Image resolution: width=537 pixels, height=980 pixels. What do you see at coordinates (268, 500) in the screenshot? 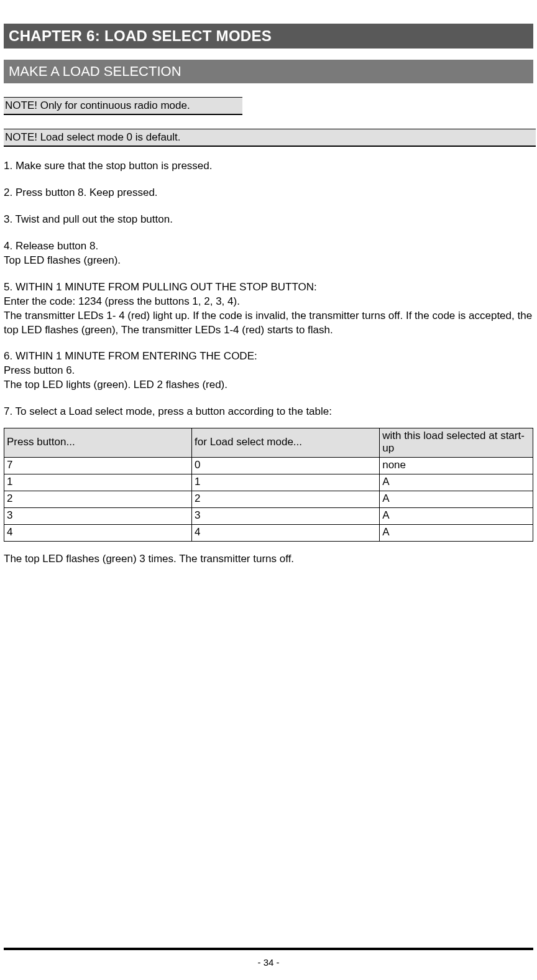
I see `table-row: 2 2 A` at bounding box center [268, 500].